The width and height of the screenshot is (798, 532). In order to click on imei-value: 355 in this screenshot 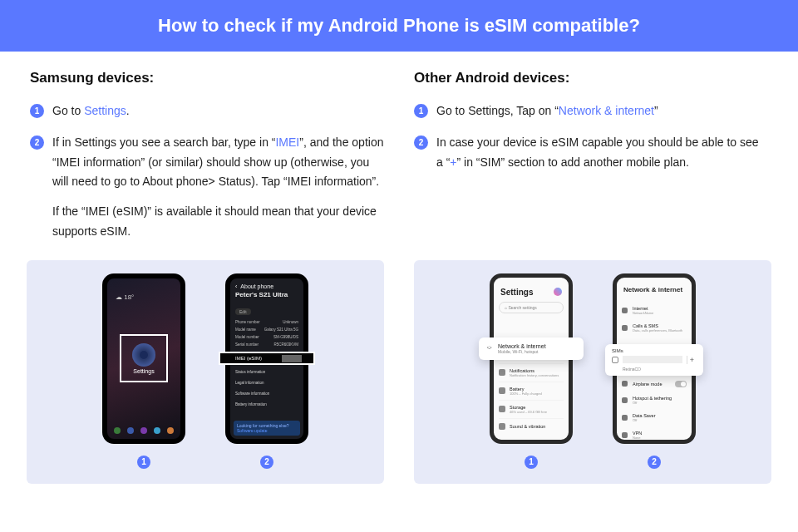, I will do `click(294, 358)`.